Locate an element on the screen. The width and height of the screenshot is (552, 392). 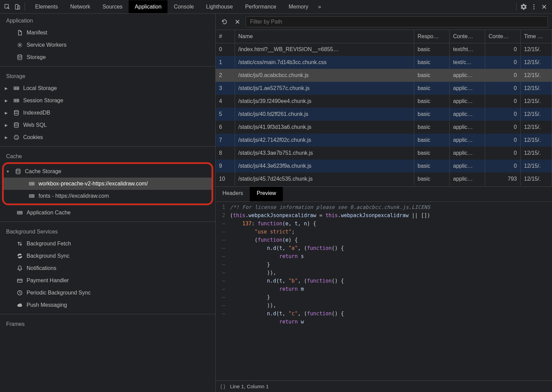
sidebar-item-cache-storage: ▼Cache Storage is located at coordinates (108, 171).